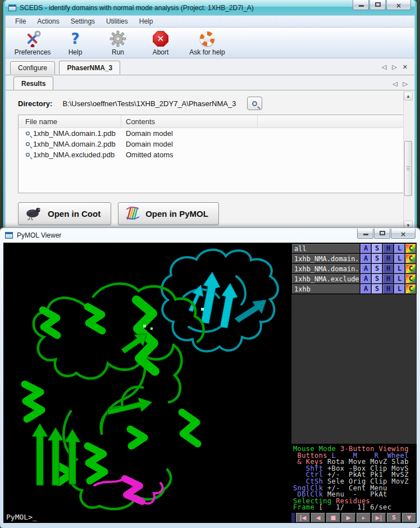 The height and width of the screenshot is (528, 420). What do you see at coordinates (365, 234) in the screenshot?
I see `pymol-minimize-button` at bounding box center [365, 234].